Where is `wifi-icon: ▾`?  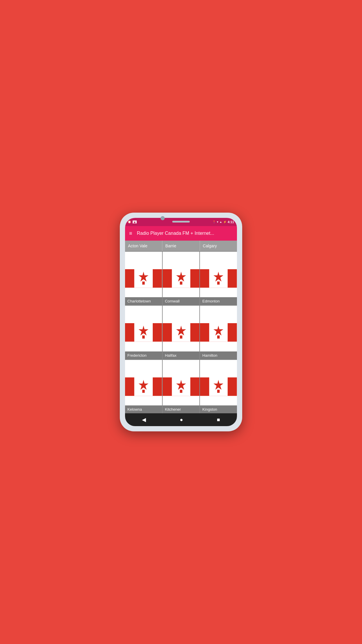
wifi-icon: ▾ is located at coordinates (217, 222).